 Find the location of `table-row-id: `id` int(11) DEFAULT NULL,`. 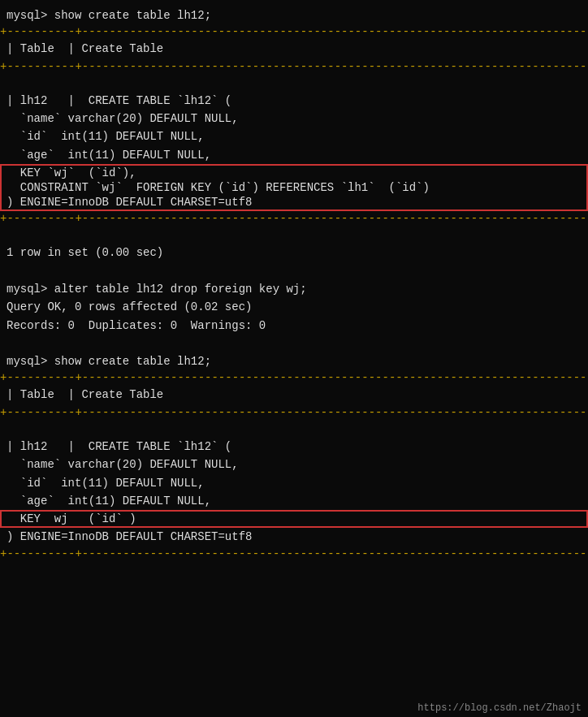

table-row-id: `id` int(11) DEFAULT NULL, is located at coordinates (294, 136).